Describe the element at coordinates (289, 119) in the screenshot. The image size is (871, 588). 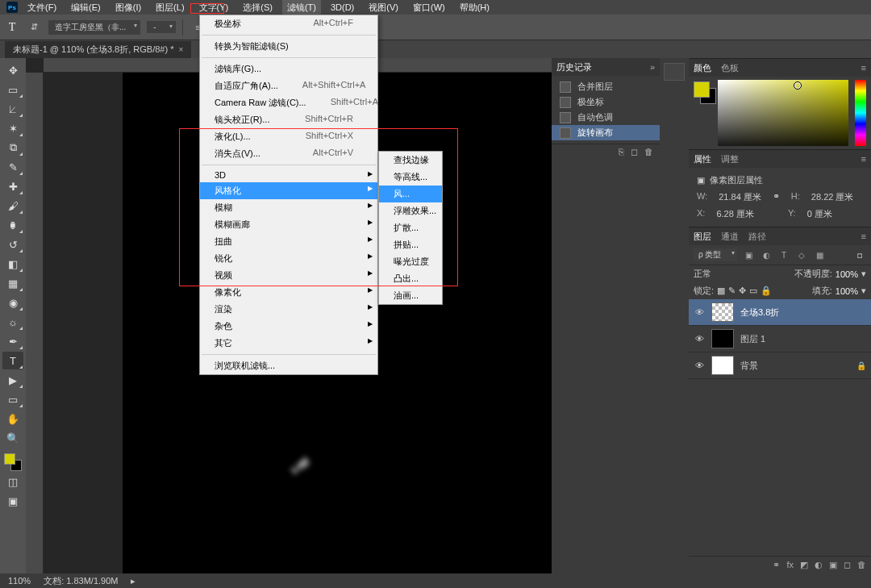
I see `menu-item-lens-correction: 镜头校正(R)...Shift+Ctrl+R` at that location.